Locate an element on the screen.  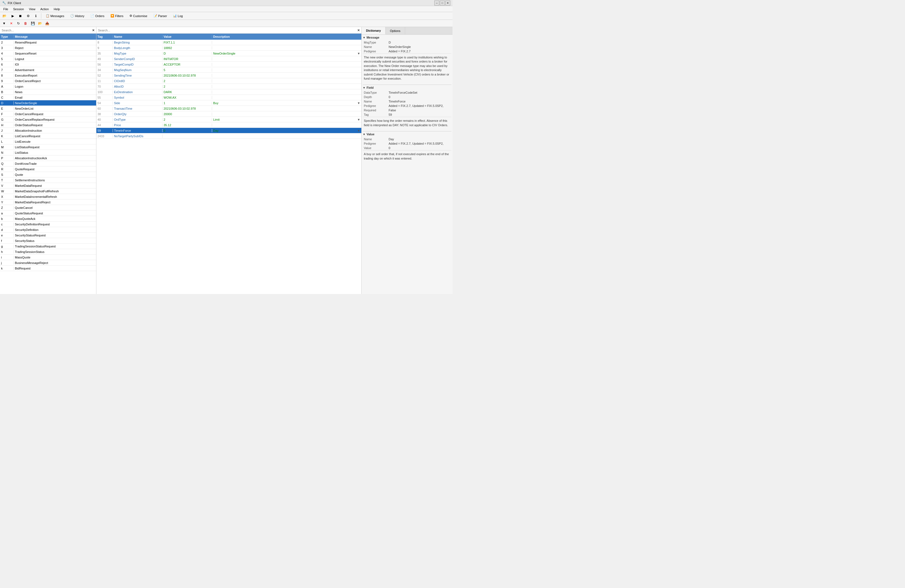
field-search-input is located at coordinates (226, 30).